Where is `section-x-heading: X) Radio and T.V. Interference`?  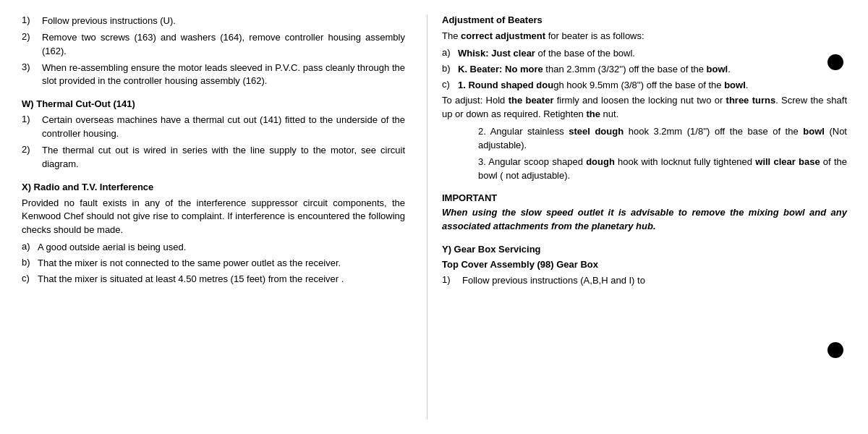 section-x-heading: X) Radio and T.V. Interference is located at coordinates (213, 187).